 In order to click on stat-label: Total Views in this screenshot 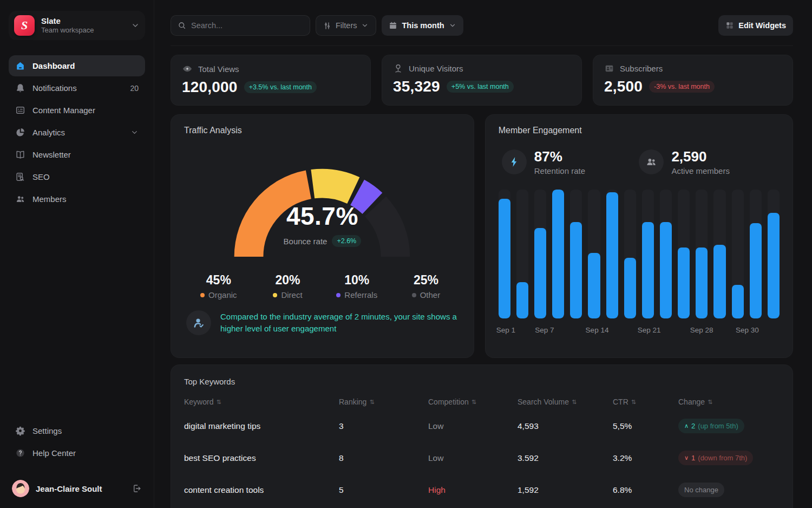, I will do `click(219, 69)`.